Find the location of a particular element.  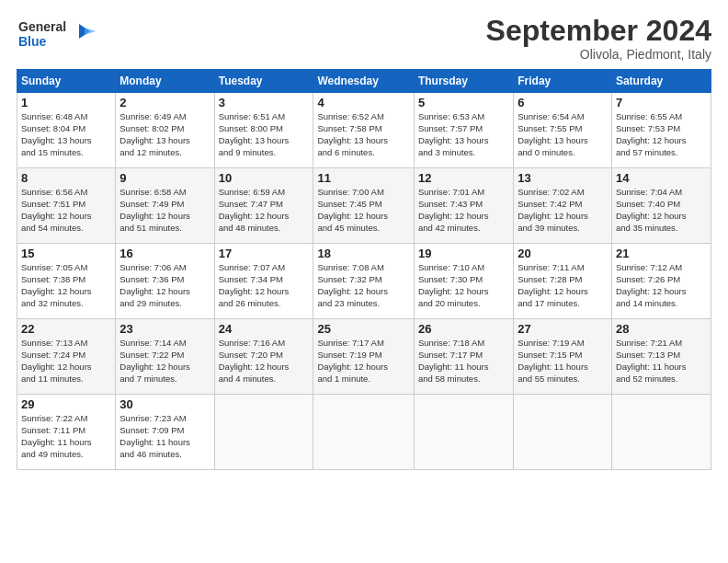

day-number: 13 is located at coordinates (563, 178).